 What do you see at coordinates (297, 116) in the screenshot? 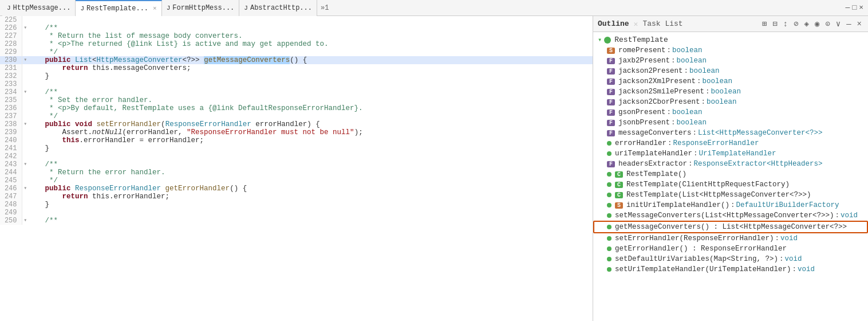
I see `table-row: 237 */` at bounding box center [297, 116].